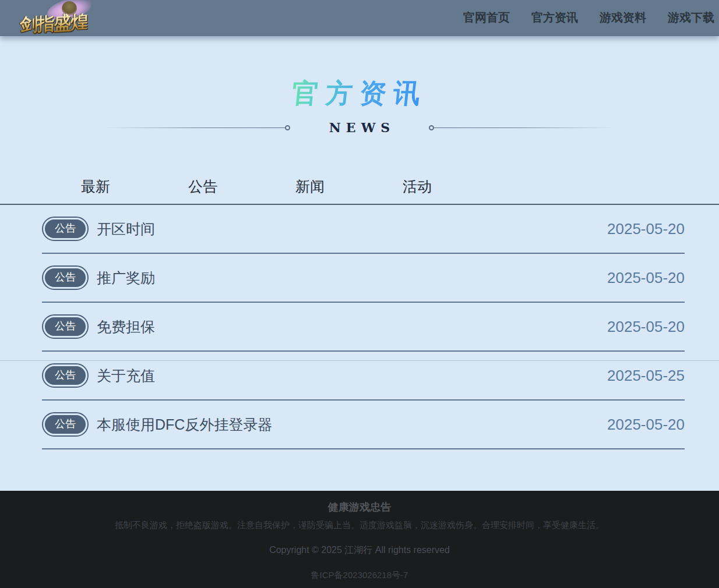 The image size is (719, 588). What do you see at coordinates (96, 186) in the screenshot?
I see `tab-latest: 最新` at bounding box center [96, 186].